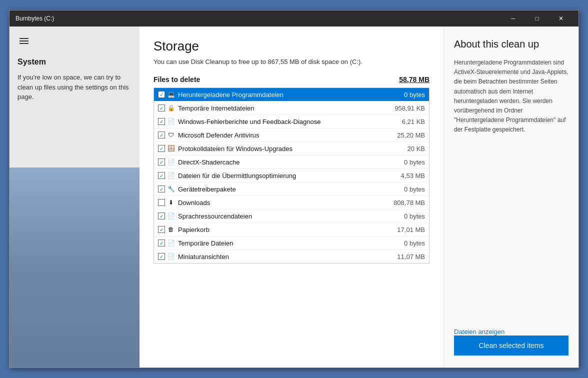 This screenshot has width=588, height=378. I want to click on file-list-item: ⬇Downloads808,78 MB, so click(292, 203).